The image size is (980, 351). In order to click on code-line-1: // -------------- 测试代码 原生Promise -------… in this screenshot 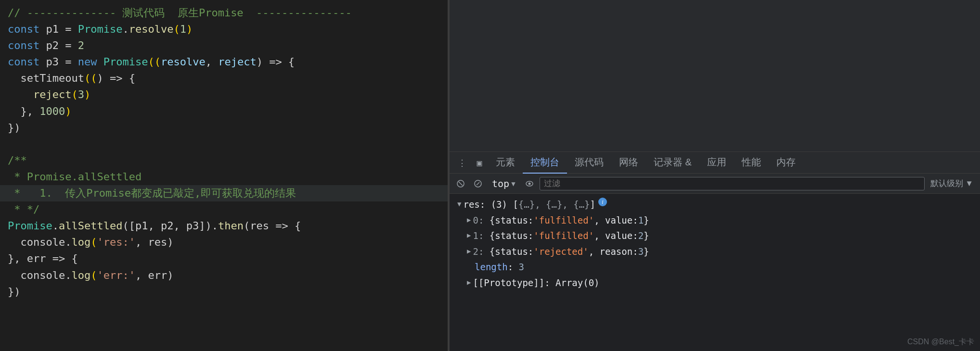, I will do `click(224, 13)`.